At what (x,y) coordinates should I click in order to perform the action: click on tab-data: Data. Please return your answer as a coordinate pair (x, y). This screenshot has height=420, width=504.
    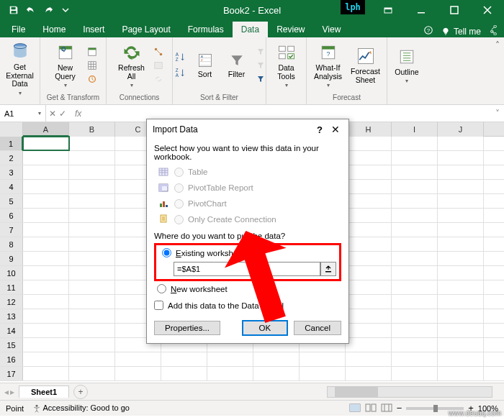
    Looking at the image, I should click on (251, 29).